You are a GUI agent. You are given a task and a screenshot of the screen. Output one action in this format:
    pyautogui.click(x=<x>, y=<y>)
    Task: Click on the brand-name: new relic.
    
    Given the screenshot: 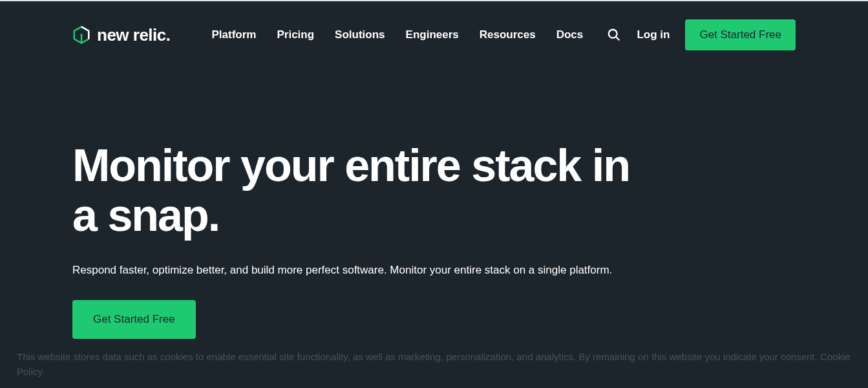 What is the action you would take?
    pyautogui.click(x=134, y=35)
    